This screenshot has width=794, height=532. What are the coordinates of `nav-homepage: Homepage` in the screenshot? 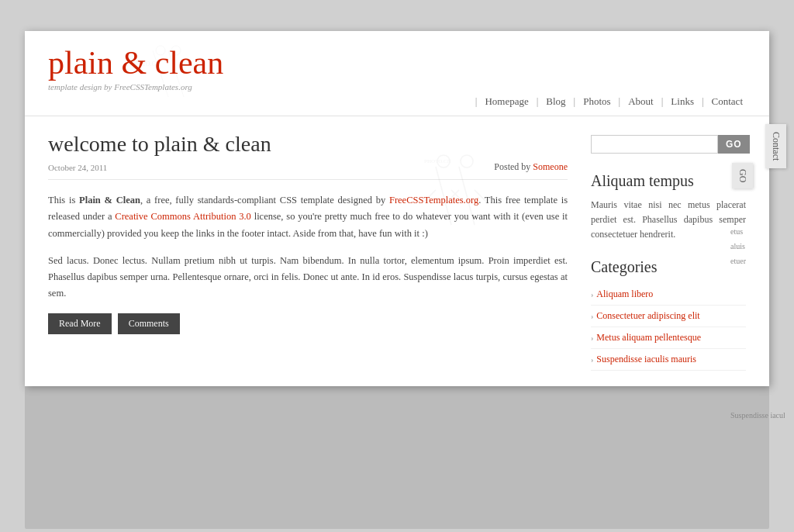 It's located at (506, 102).